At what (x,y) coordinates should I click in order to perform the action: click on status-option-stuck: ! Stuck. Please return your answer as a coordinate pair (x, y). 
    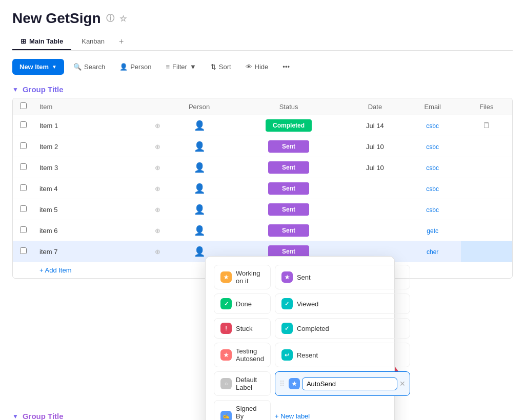
    Looking at the image, I should click on (242, 328).